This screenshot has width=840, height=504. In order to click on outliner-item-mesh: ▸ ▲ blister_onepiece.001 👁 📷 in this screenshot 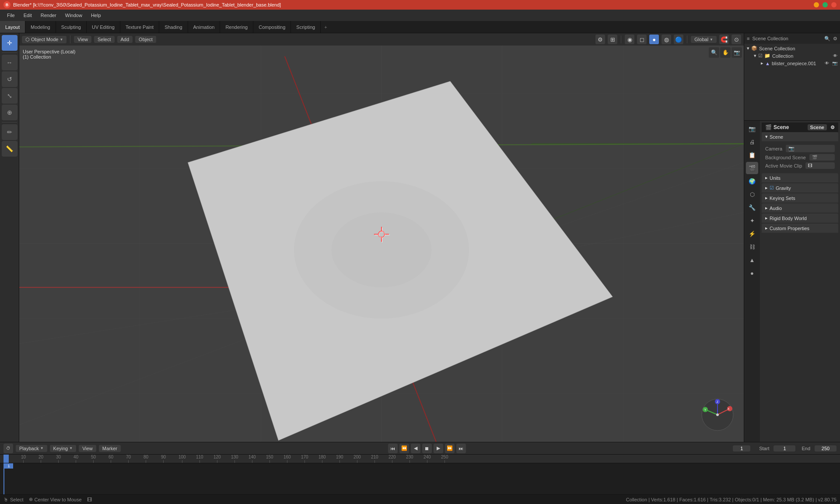, I will do `click(799, 63)`.